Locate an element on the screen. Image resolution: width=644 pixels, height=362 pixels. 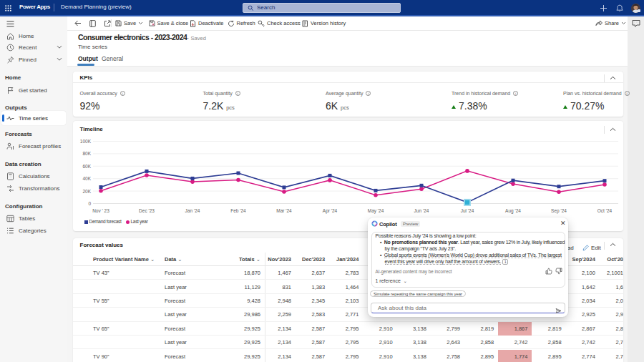
svg-text: Jun '24 is located at coordinates (422, 210).